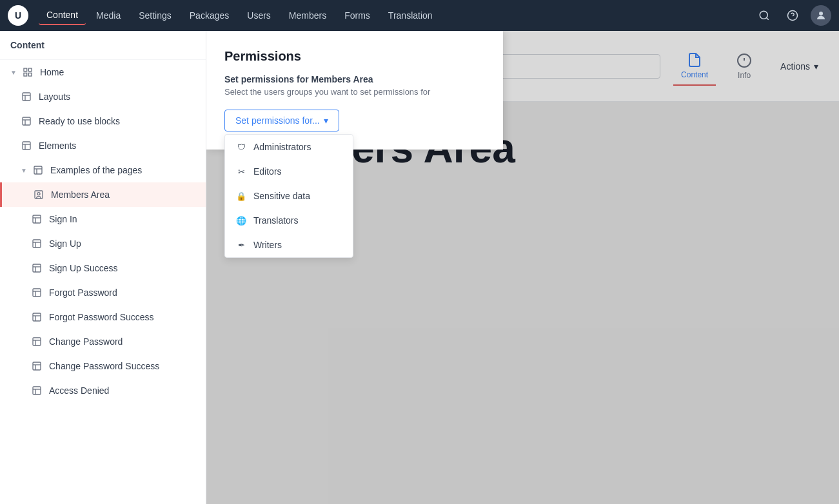  I want to click on sidebar-item-label: Change Password Success, so click(104, 366).